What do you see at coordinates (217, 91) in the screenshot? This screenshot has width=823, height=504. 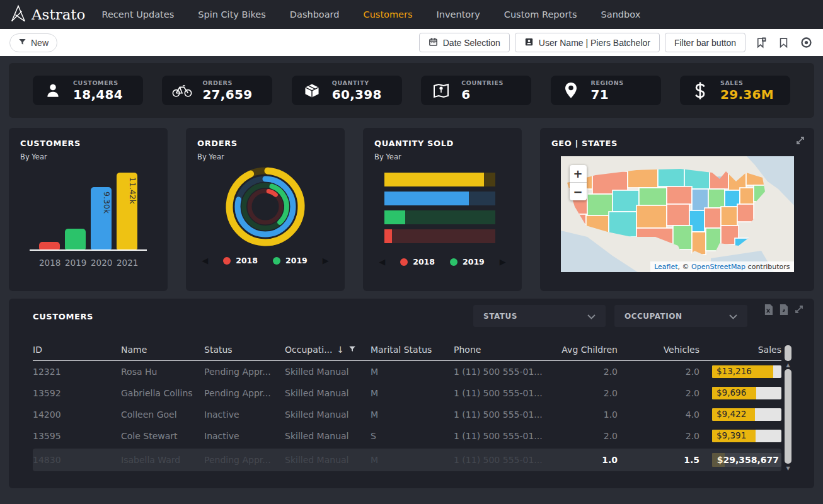 I see `kpi-card-orders: ORDERS27,659` at bounding box center [217, 91].